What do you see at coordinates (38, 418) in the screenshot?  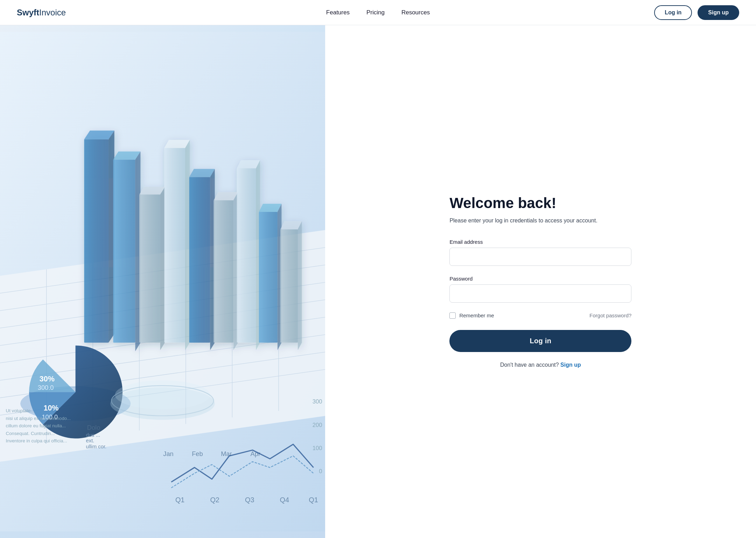 I see `svg-text: nisi ut aliquip ex ea commodo.` at bounding box center [38, 418].